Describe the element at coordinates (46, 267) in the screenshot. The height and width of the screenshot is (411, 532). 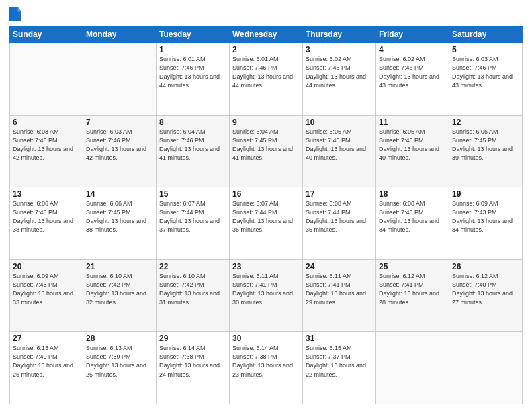
I see `day-number: 20` at that location.